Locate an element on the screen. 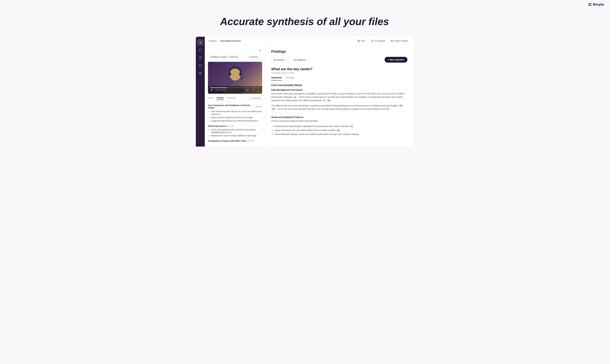 The width and height of the screenshot is (609, 364). outline-section-1-title: User Experience and Feedback on Product … is located at coordinates (235, 106).